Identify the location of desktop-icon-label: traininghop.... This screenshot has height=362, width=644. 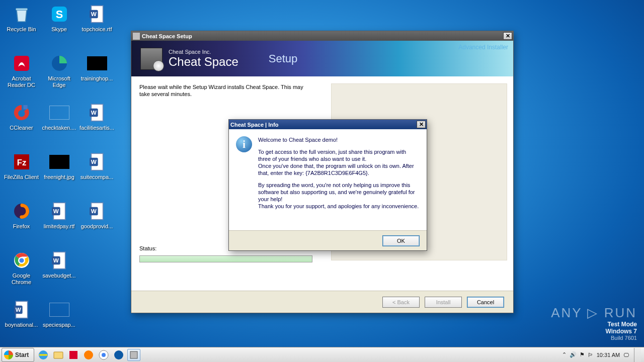
(97, 78).